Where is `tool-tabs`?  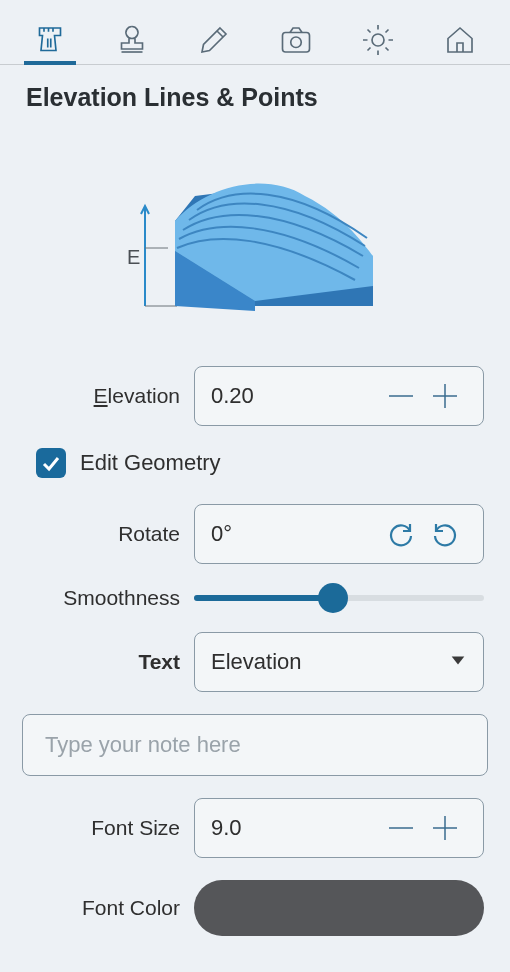
tool-tabs is located at coordinates (255, 32).